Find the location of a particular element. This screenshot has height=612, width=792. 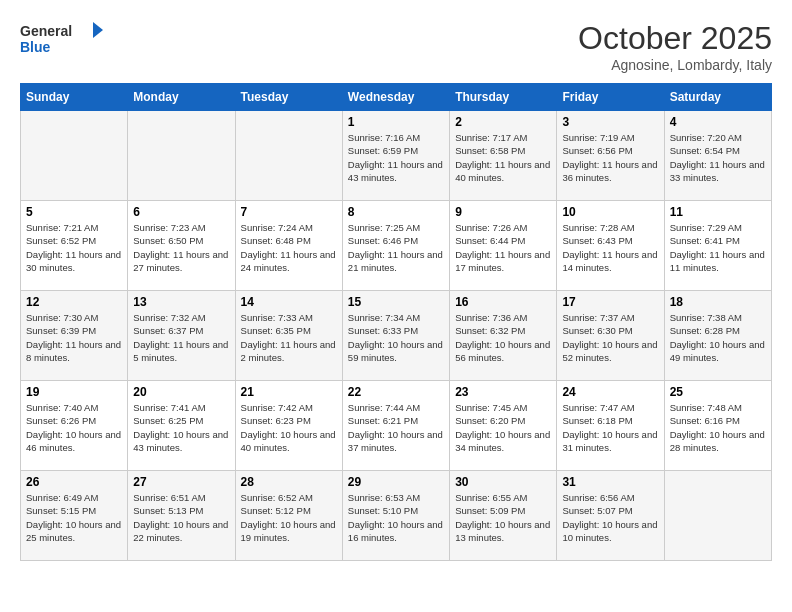

calendar-cell: 22 Sunrise: 7:44 AM Sunset: 6:21 PM Dayl… is located at coordinates (396, 426).